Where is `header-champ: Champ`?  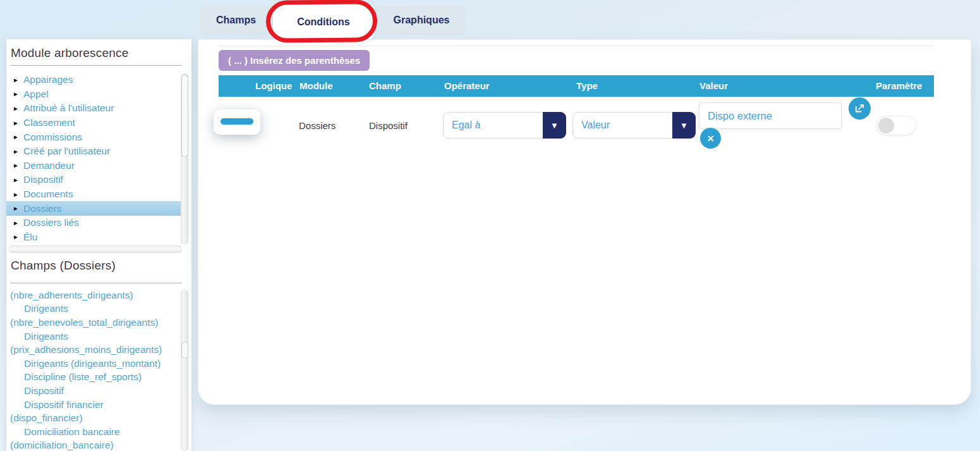
header-champ: Champ is located at coordinates (385, 86).